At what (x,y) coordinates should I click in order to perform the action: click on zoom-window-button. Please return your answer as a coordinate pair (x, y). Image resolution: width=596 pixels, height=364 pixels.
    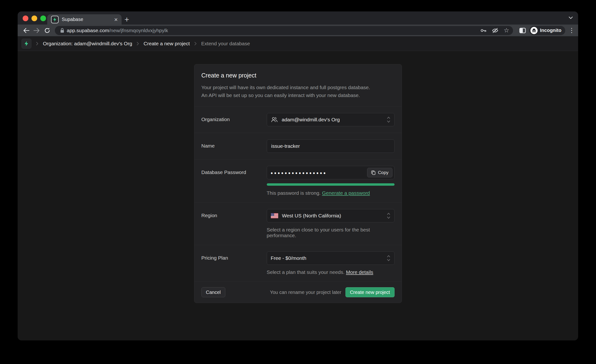
    Looking at the image, I should click on (43, 18).